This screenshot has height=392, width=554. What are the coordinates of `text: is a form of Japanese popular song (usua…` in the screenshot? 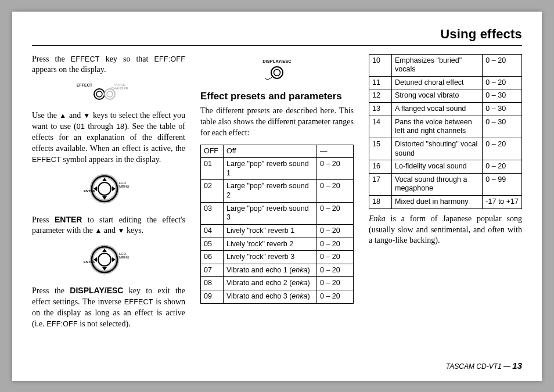 It's located at (445, 230).